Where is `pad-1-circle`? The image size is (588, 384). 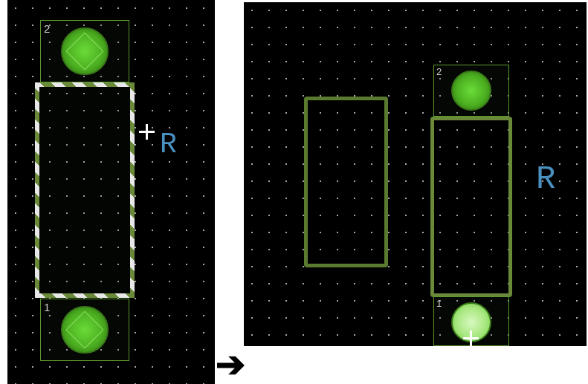 pad-1-circle is located at coordinates (85, 330).